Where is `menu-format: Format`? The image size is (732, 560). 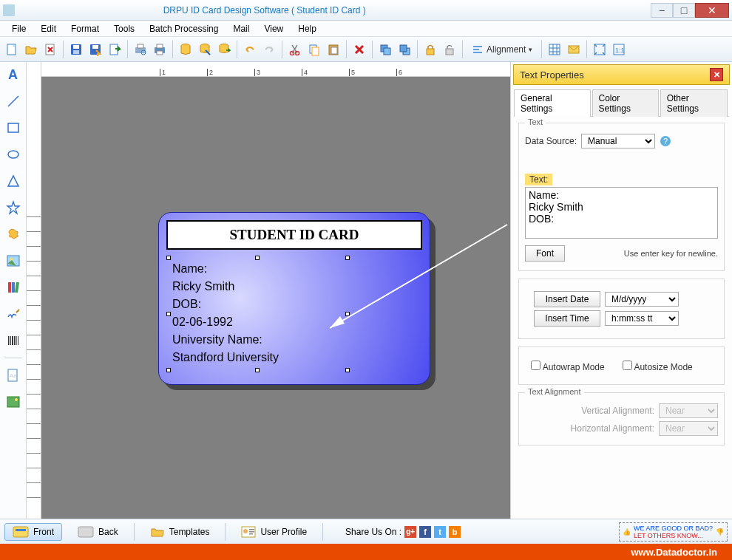
menu-format: Format is located at coordinates (85, 29).